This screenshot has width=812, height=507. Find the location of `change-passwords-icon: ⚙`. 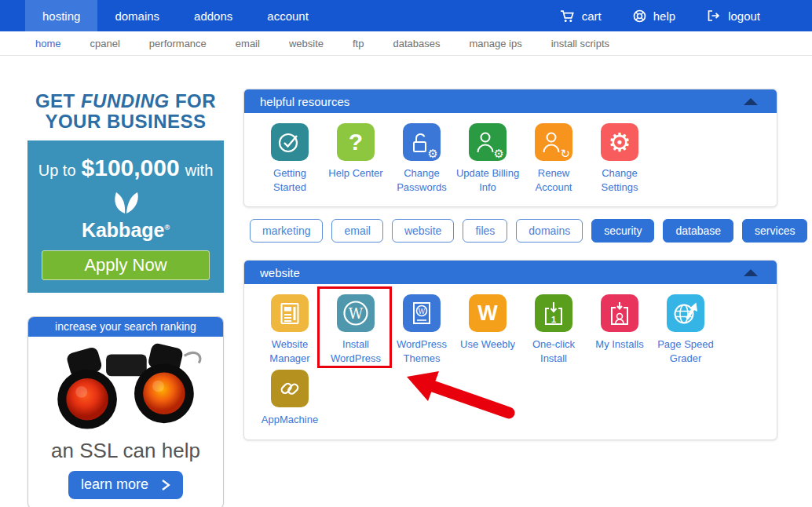

change-passwords-icon: ⚙ is located at coordinates (422, 142).